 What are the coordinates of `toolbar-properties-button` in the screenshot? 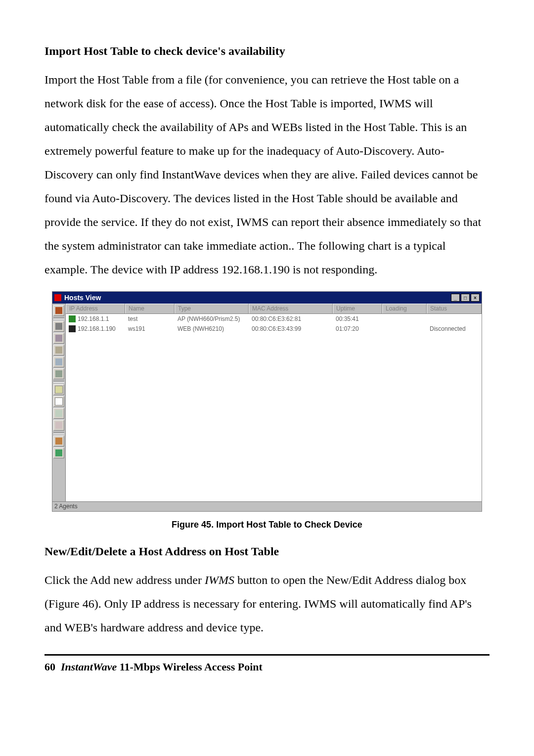 It's located at (59, 326).